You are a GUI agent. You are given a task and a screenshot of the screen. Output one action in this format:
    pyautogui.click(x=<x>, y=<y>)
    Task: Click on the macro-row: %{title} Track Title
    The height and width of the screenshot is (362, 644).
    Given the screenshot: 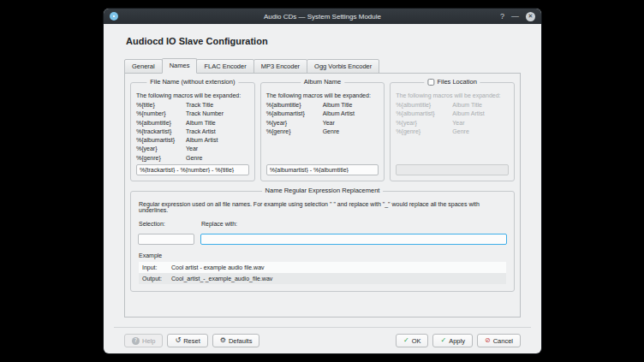 What is the action you would take?
    pyautogui.click(x=193, y=105)
    